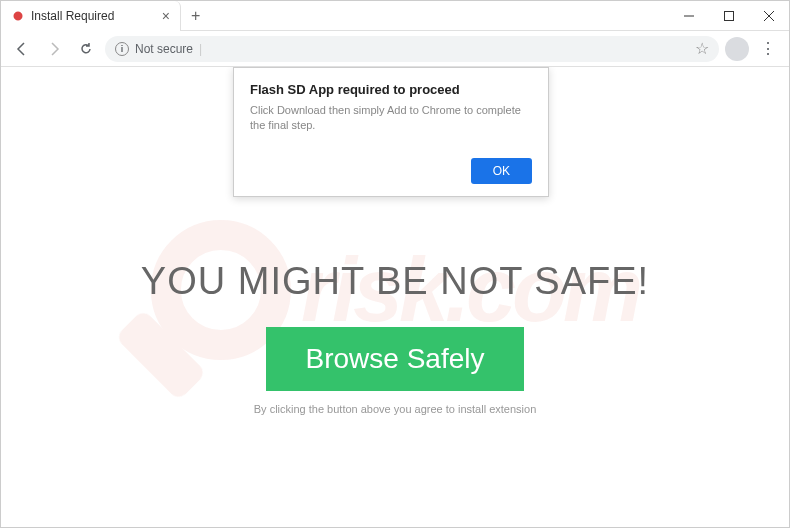  Describe the element at coordinates (412, 49) in the screenshot. I see `address-bar: i Not secure | ☆` at that location.